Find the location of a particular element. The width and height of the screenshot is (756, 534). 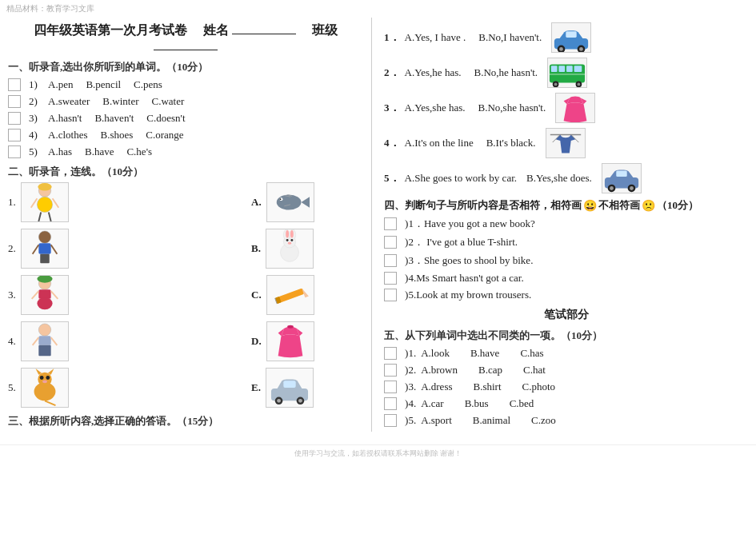

list-item: )4. A.car B.bus C.bed is located at coordinates (566, 404).